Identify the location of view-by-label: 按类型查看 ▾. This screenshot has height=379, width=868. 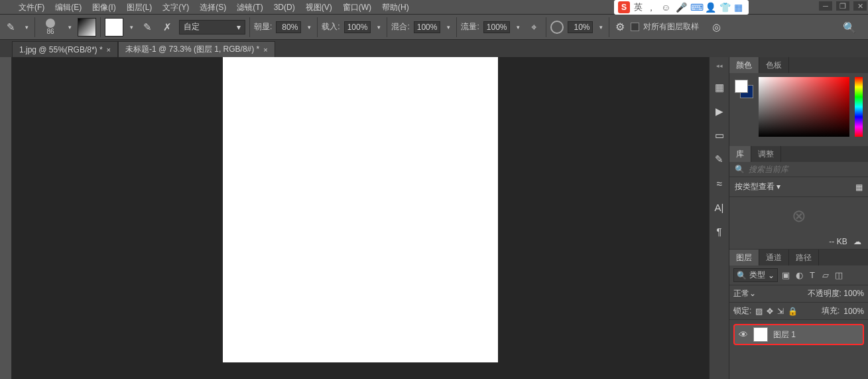
(757, 187).